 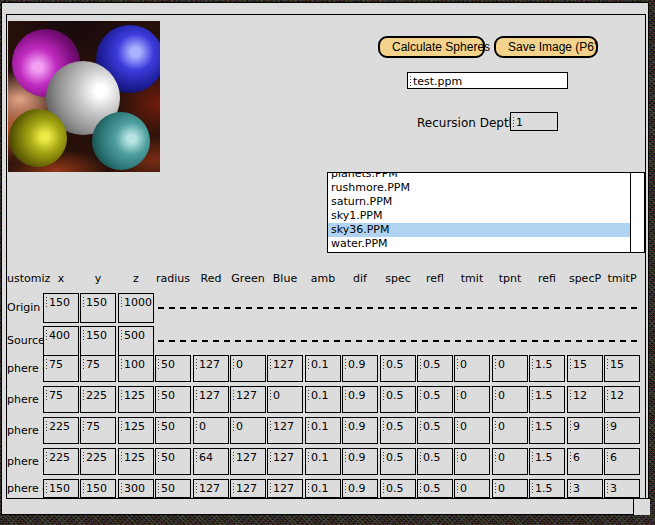 I want to click on param-cell: 1000, so click(x=136, y=308).